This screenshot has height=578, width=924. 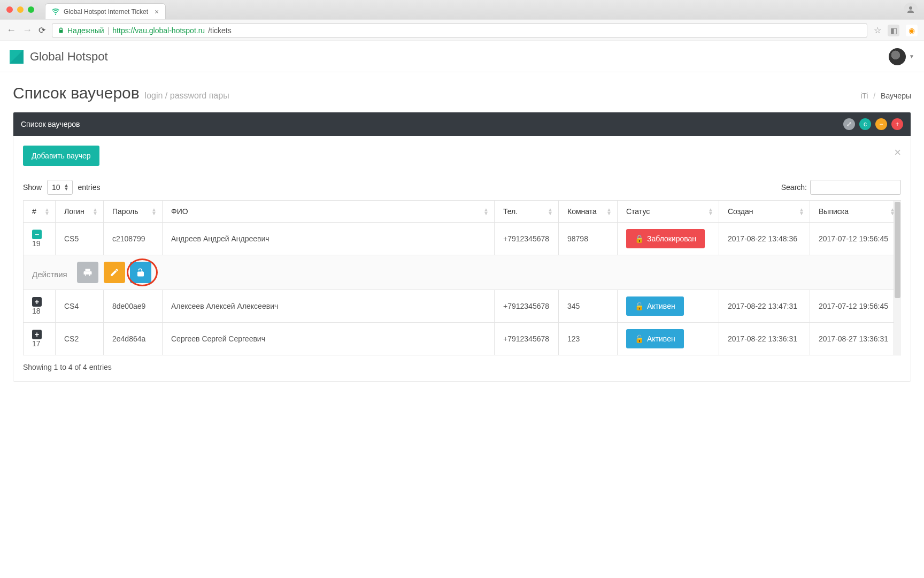 I want to click on cell-id: 18, so click(x=36, y=311).